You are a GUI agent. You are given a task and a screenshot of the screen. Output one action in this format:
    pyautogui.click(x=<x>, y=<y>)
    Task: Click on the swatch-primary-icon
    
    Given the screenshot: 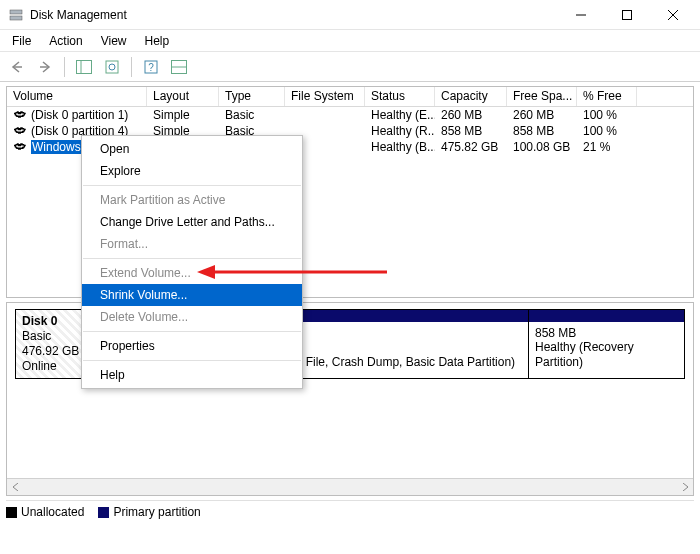 What is the action you would take?
    pyautogui.click(x=104, y=512)
    